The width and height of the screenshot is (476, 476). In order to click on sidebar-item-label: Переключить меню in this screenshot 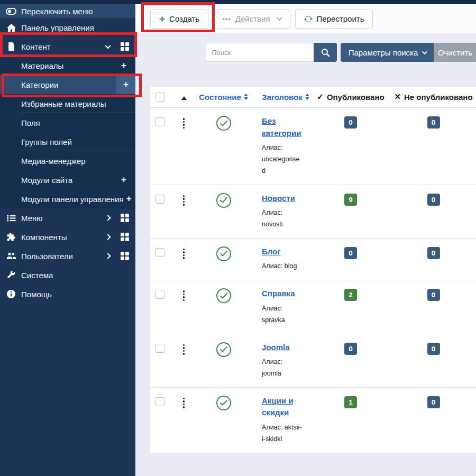, I will do `click(75, 12)`.